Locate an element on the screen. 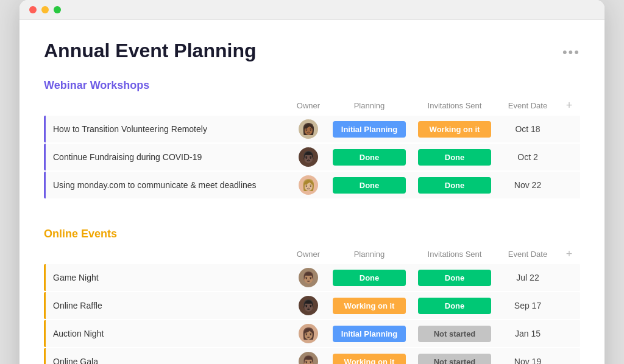  section-title-online: Online Events is located at coordinates (80, 234).